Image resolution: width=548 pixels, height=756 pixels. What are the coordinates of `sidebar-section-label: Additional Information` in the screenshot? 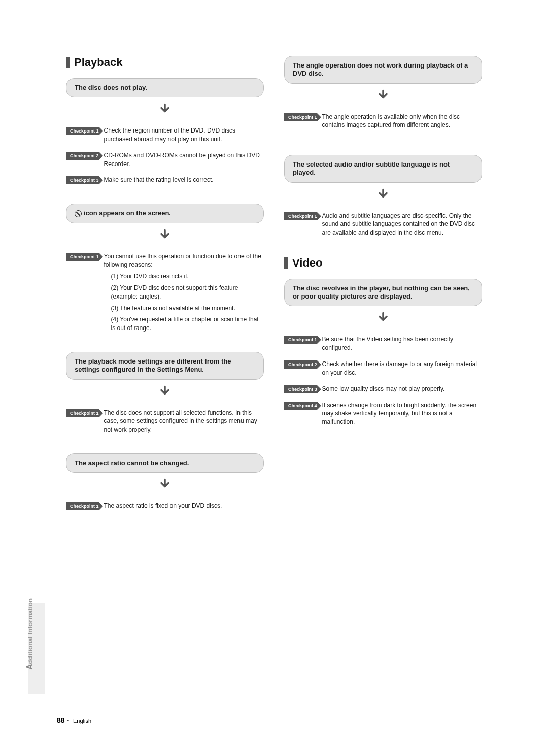 It's located at (30, 634).